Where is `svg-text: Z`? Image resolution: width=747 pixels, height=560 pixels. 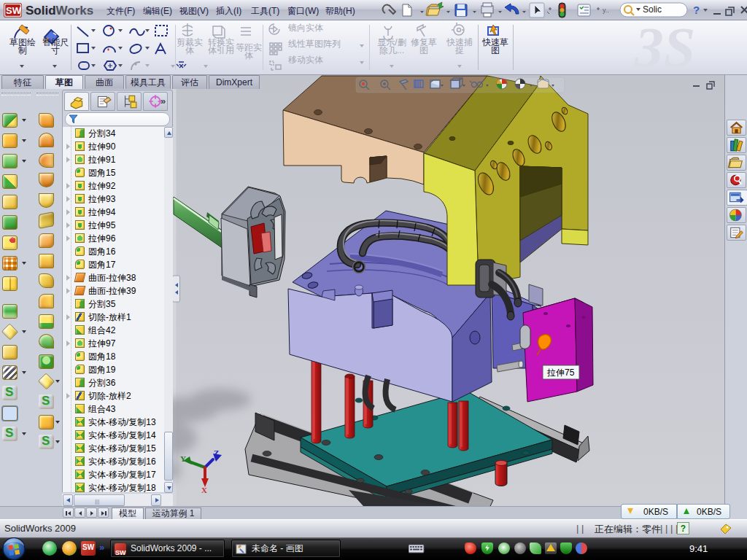 svg-text: Z is located at coordinates (216, 453).